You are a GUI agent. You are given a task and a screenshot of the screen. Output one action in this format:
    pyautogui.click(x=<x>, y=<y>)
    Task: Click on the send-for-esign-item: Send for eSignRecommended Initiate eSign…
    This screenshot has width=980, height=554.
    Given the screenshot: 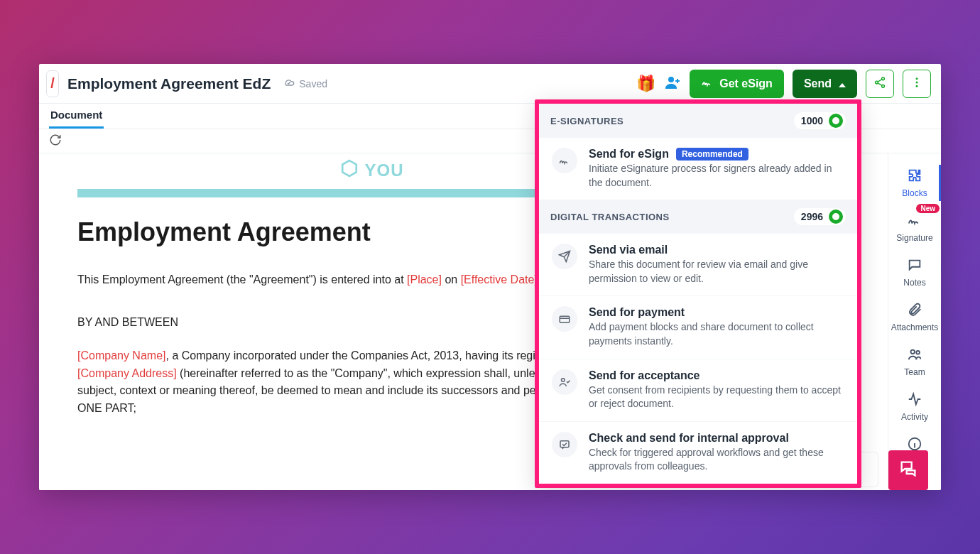 What is the action you would take?
    pyautogui.click(x=698, y=169)
    